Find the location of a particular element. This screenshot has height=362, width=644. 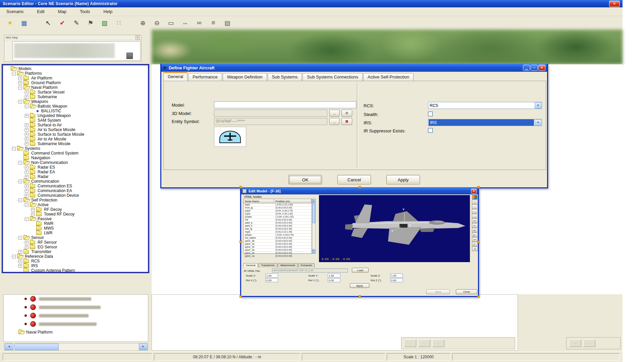

scroll-right-icon: ► is located at coordinates (143, 347).